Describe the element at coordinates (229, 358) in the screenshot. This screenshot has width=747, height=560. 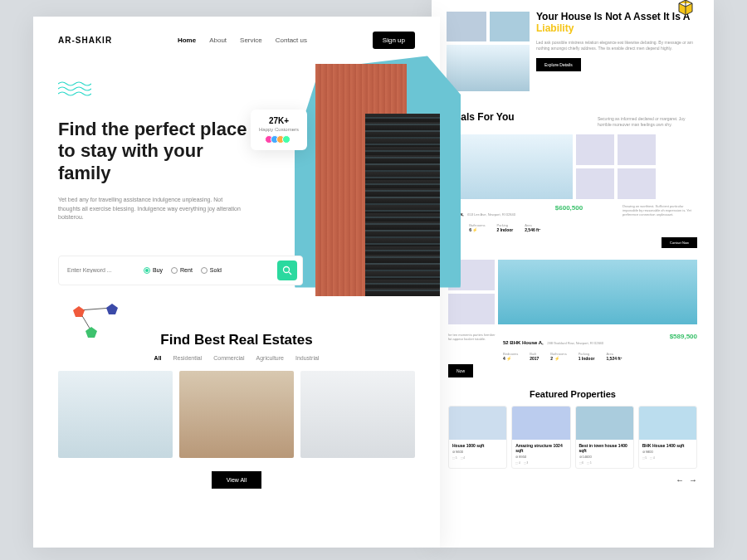
I see `tab-commercial: Commercial` at that location.